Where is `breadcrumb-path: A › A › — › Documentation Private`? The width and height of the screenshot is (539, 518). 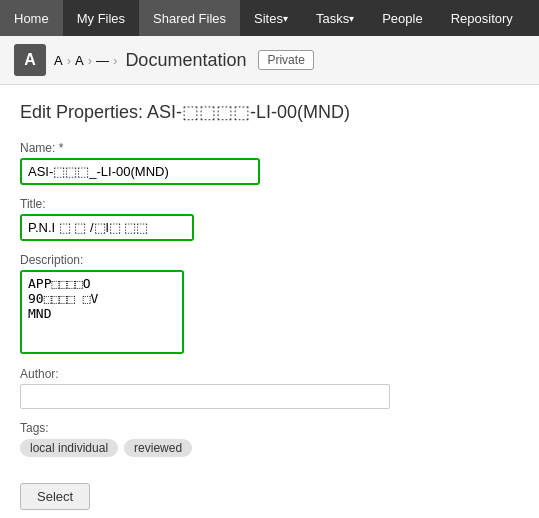
breadcrumb-path: A › A › — › Documentation Private is located at coordinates (184, 60).